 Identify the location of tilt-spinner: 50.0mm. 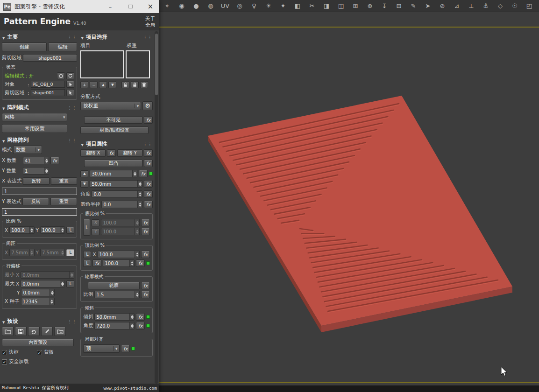
(114, 317).